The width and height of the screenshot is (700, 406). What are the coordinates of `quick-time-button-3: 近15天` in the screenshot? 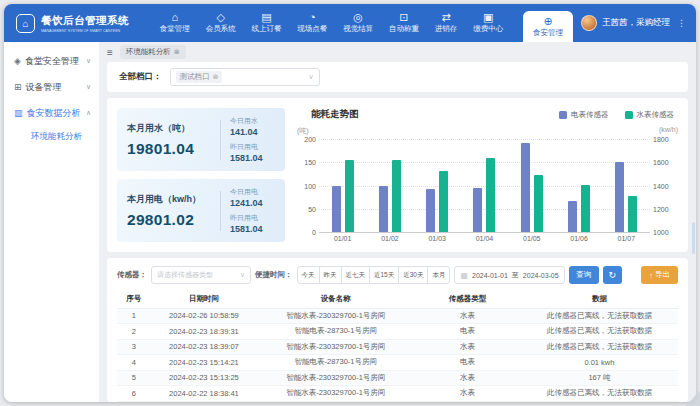 It's located at (384, 275).